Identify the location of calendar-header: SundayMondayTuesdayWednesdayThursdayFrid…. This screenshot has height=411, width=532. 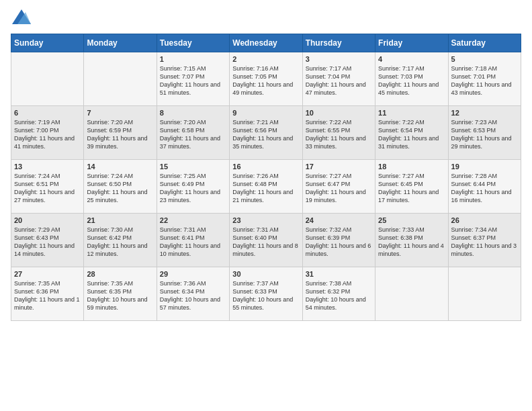
(266, 43).